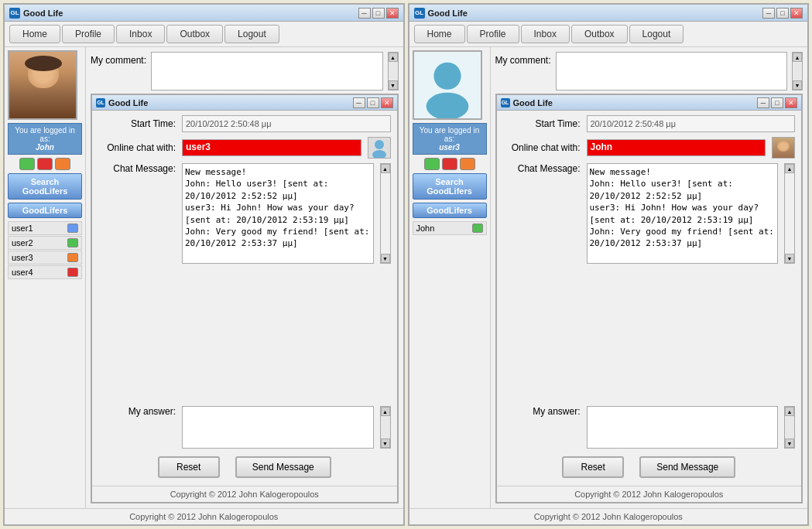 The width and height of the screenshot is (812, 529). Describe the element at coordinates (365, 13) in the screenshot. I see `minimize-btn-1: ─` at that location.